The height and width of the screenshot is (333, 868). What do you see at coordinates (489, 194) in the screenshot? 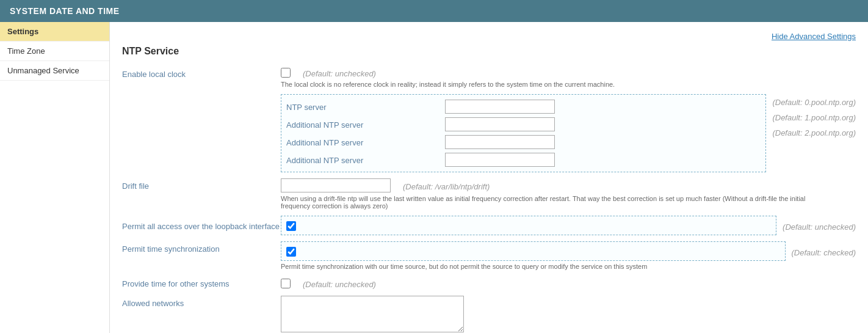
I see `drift-file-row: Drift file /var/lib/ntp/drift (Default: …` at bounding box center [489, 194].